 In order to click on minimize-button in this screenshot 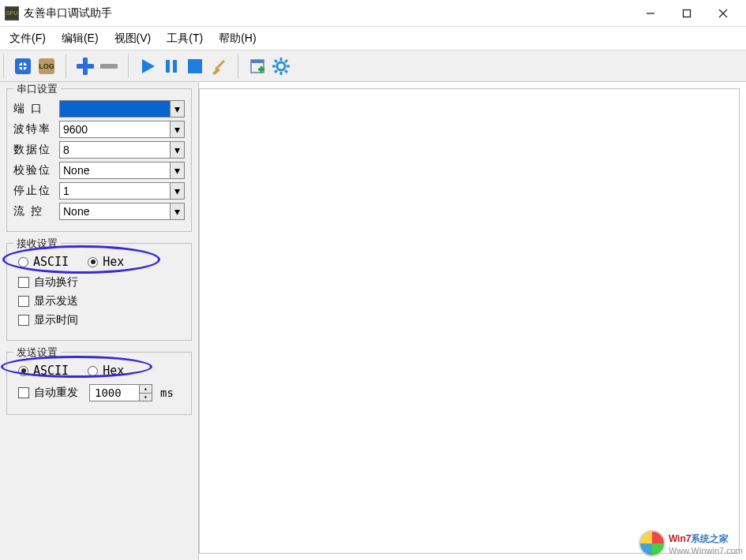, I will do `click(650, 13)`.